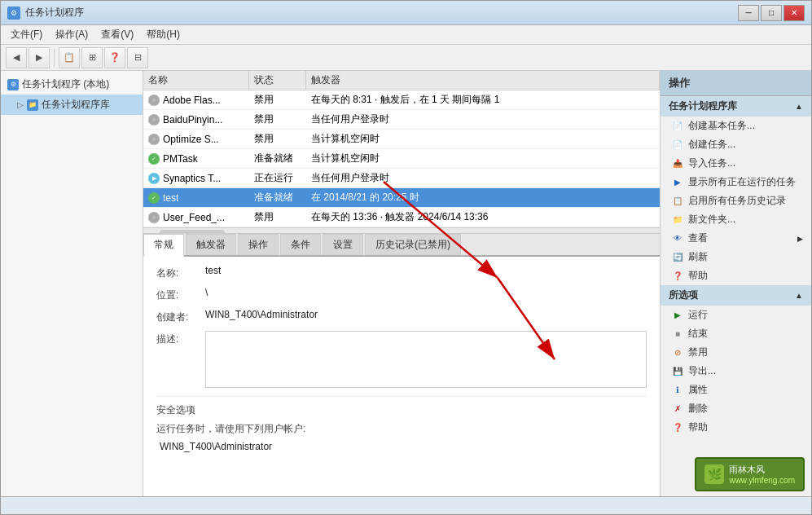 The height and width of the screenshot is (515, 812). What do you see at coordinates (742, 183) in the screenshot?
I see `action-label: 显示所有正在运行的任务` at bounding box center [742, 183].